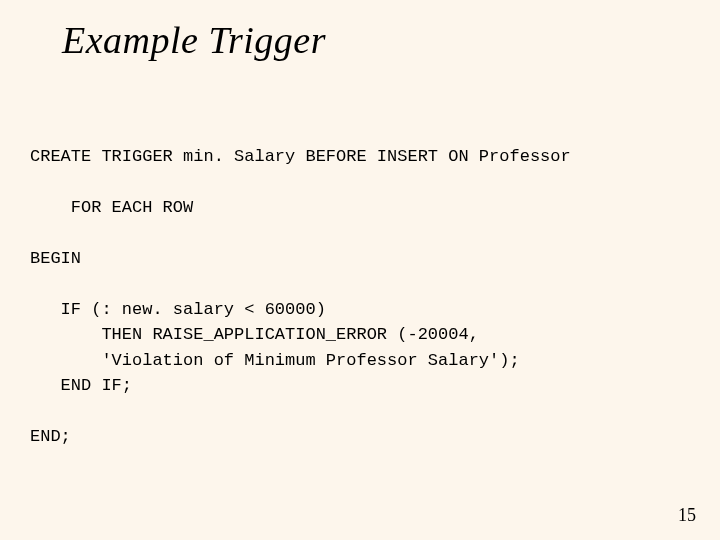 The height and width of the screenshot is (540, 720). I want to click on code-line: END IF;, so click(81, 386).